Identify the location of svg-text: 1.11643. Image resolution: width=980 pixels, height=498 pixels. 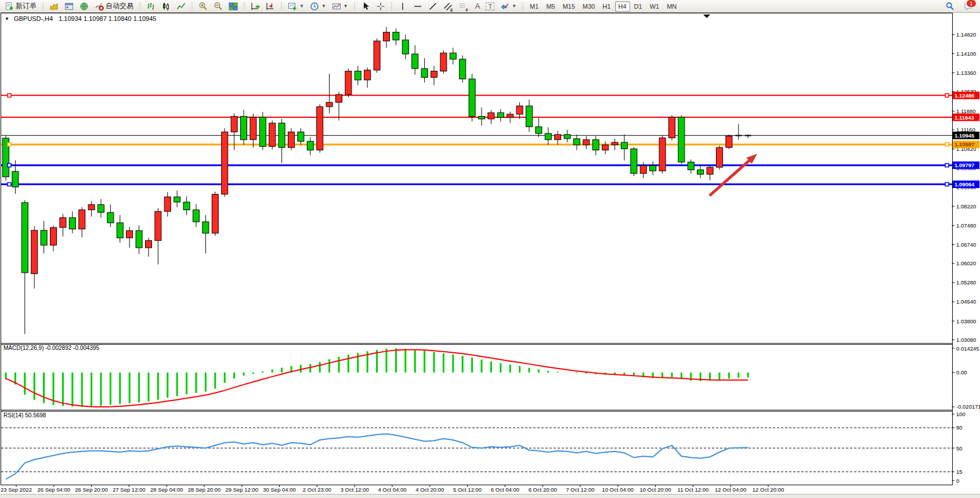
(964, 117).